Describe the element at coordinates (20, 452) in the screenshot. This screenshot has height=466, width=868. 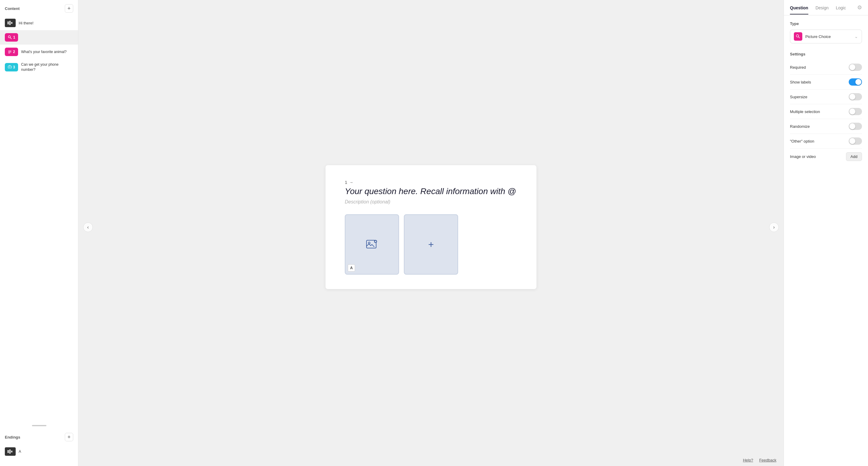
I see `ending-label: A` at that location.